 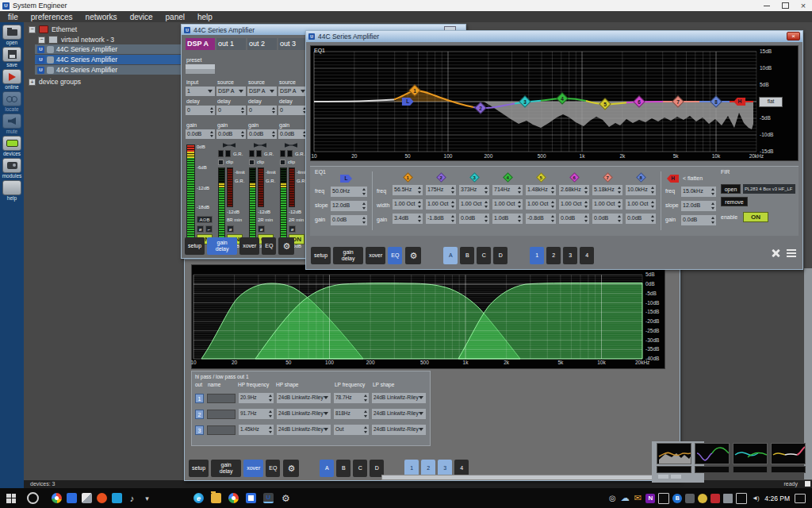 I want to click on eq-marker-3: 3, so click(x=525, y=102).